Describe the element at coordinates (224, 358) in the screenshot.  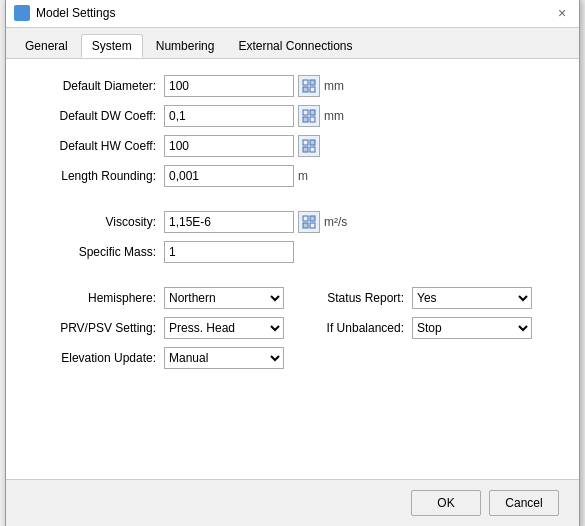
I see `elevation-select: Manual Auto` at that location.